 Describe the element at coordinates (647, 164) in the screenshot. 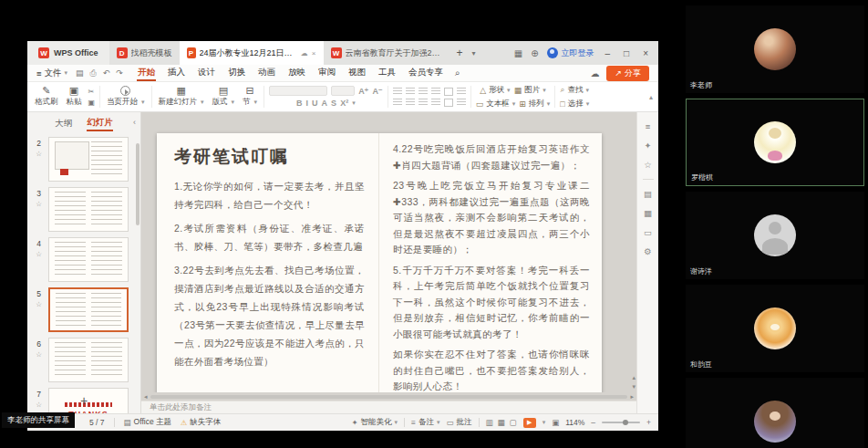

I see `rail-favorites-icon: ☆` at that location.